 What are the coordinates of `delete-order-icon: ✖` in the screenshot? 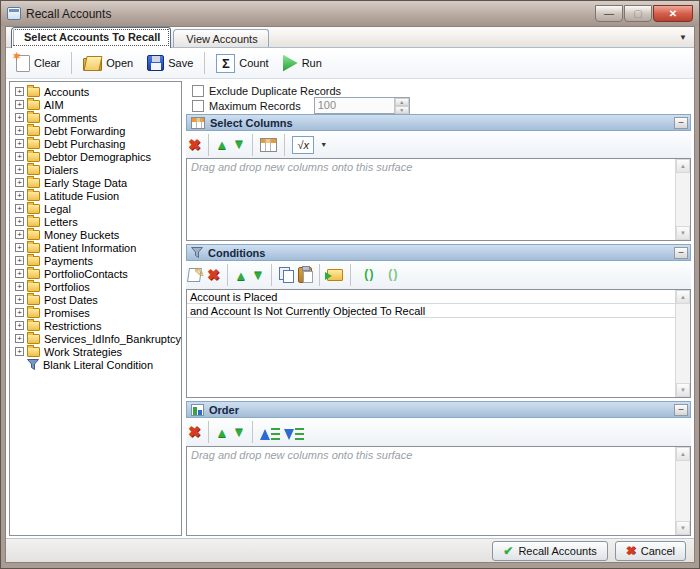 It's located at (194, 432).